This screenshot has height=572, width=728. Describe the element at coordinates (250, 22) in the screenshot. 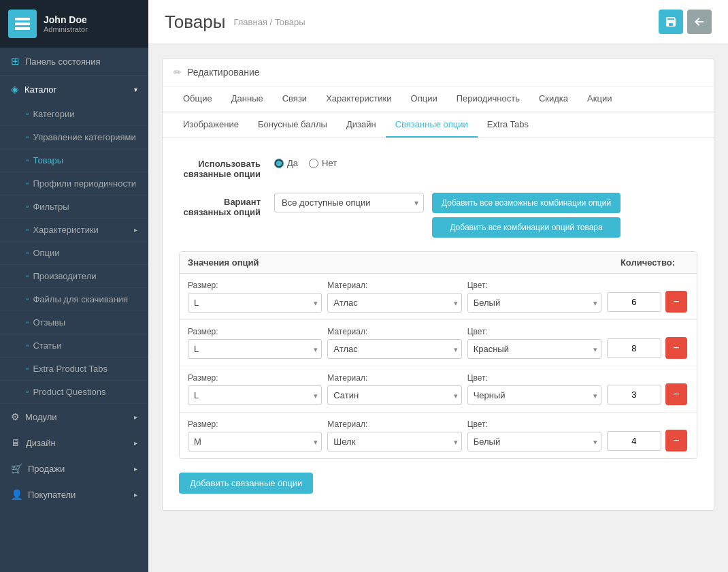

I see `breadcrumb-home: Главная` at that location.